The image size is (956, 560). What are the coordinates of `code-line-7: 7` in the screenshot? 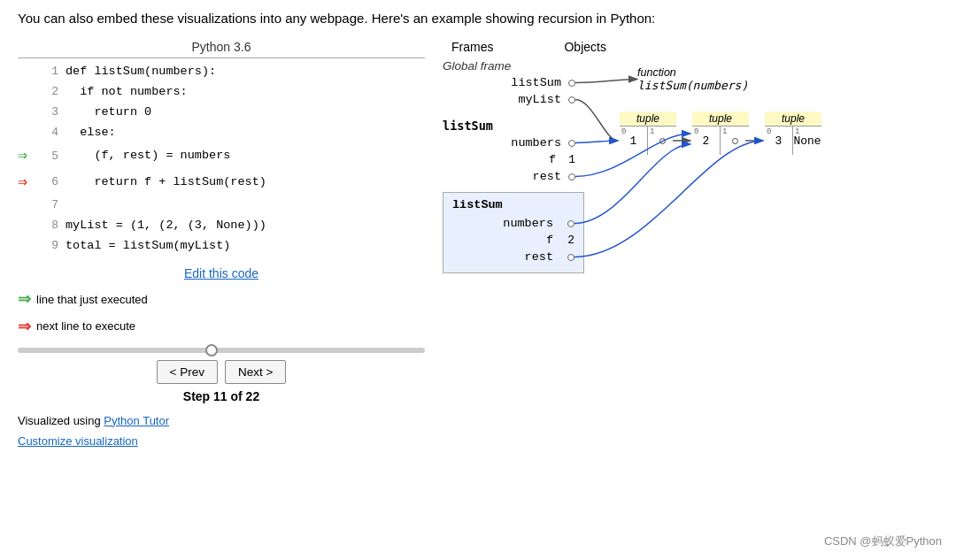 It's located at (221, 205).